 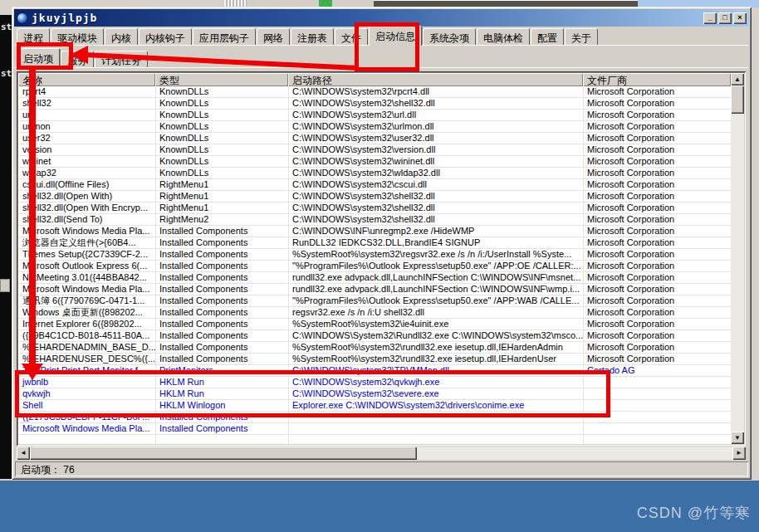 I want to click on cell-path: regsvr32.exe /s /n /i:U shell32.dll, so click(x=435, y=313).